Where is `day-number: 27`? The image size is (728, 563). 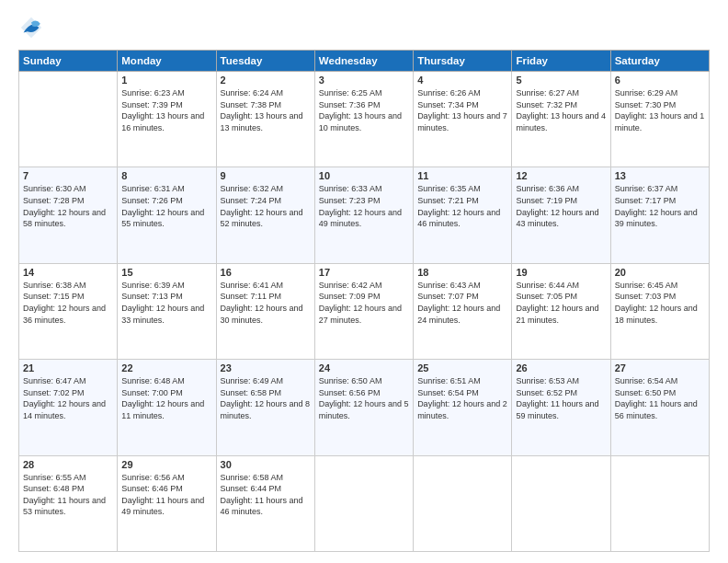 day-number: 27 is located at coordinates (660, 368).